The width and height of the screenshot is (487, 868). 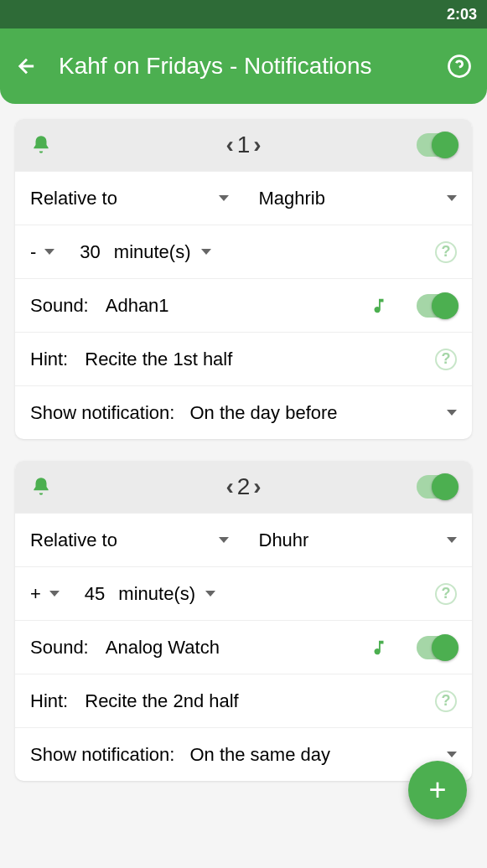 What do you see at coordinates (243, 145) in the screenshot?
I see `card-index-nav: ‹ 1 ›` at bounding box center [243, 145].